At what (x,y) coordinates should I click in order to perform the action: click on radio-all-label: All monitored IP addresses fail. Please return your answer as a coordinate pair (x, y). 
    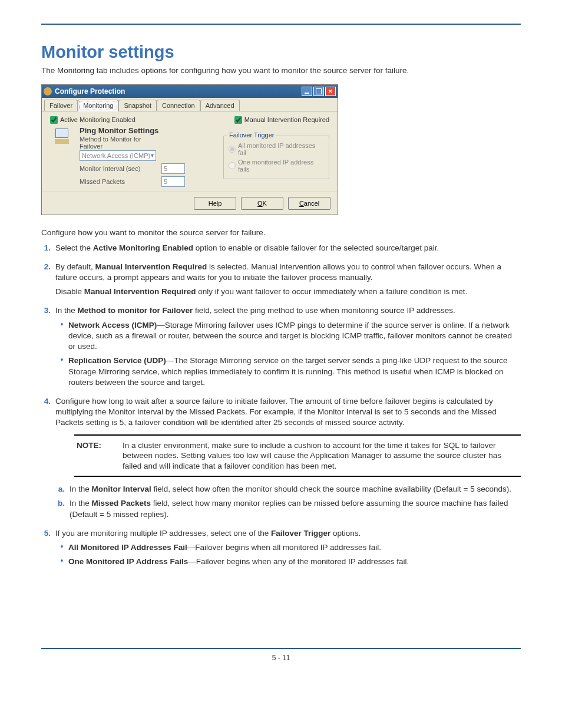
    Looking at the image, I should click on (281, 149).